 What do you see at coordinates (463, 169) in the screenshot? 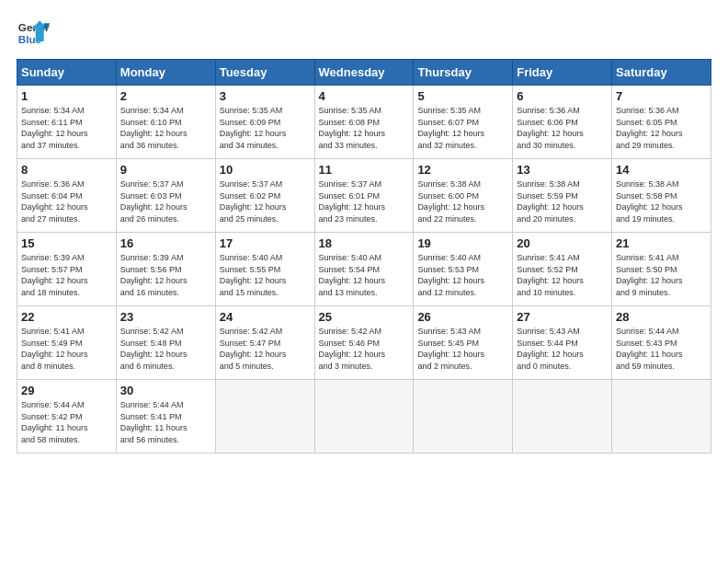
I see `day-number: 12` at bounding box center [463, 169].